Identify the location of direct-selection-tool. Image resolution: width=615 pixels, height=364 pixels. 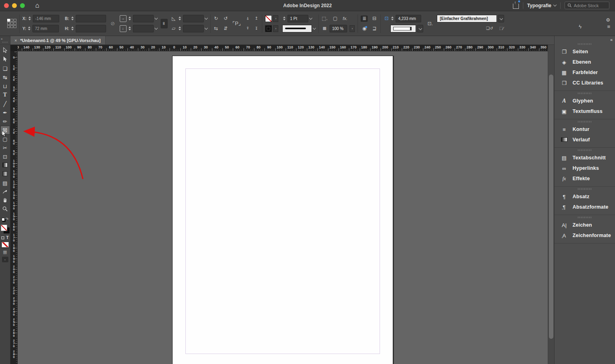
(5, 60).